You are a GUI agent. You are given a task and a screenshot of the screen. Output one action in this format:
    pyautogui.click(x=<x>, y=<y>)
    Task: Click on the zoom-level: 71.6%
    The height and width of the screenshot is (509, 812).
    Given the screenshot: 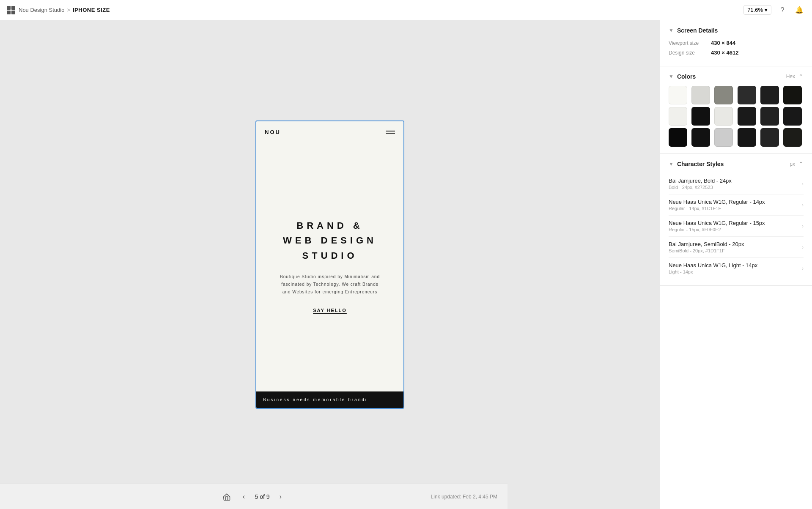 What is the action you would take?
    pyautogui.click(x=755, y=10)
    